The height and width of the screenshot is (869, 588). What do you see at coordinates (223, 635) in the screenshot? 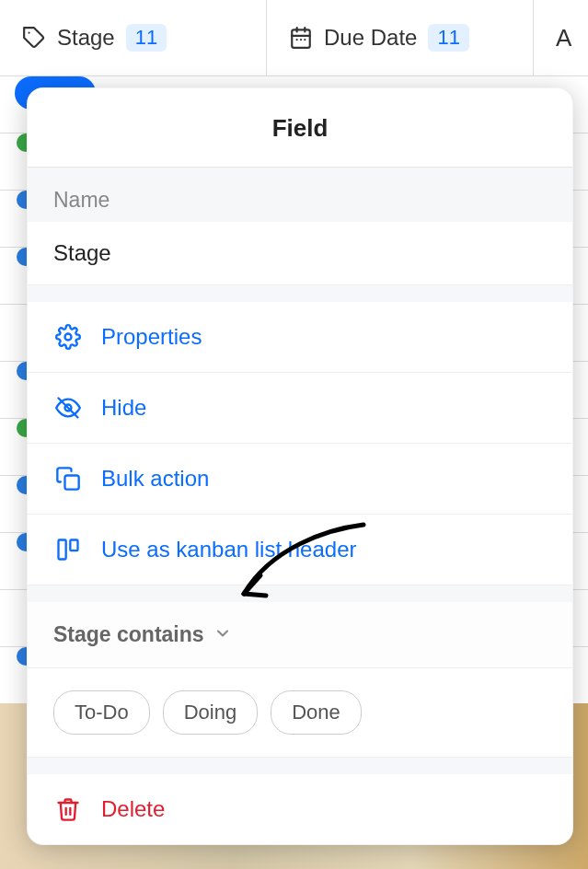
I see `chevron-down-icon` at bounding box center [223, 635].